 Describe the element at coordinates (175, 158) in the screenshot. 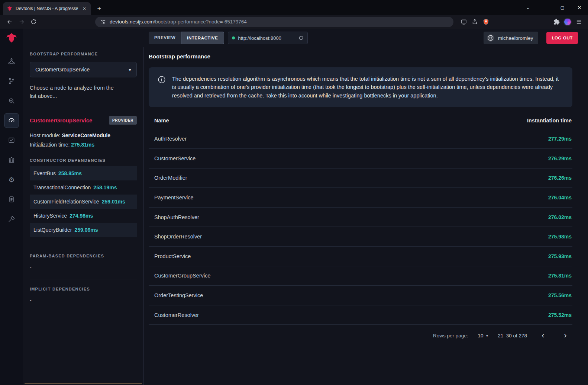

I see `row-name: CustomerService` at that location.